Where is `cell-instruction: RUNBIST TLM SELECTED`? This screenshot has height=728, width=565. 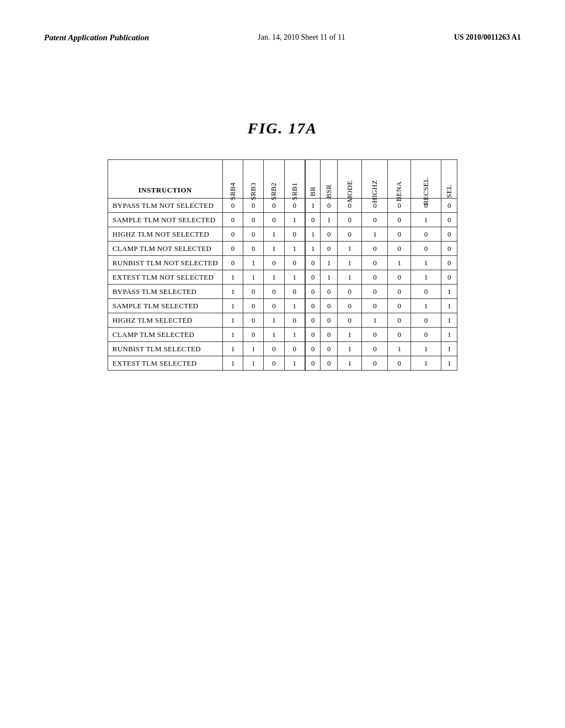 cell-instruction: RUNBIST TLM SELECTED is located at coordinates (165, 349).